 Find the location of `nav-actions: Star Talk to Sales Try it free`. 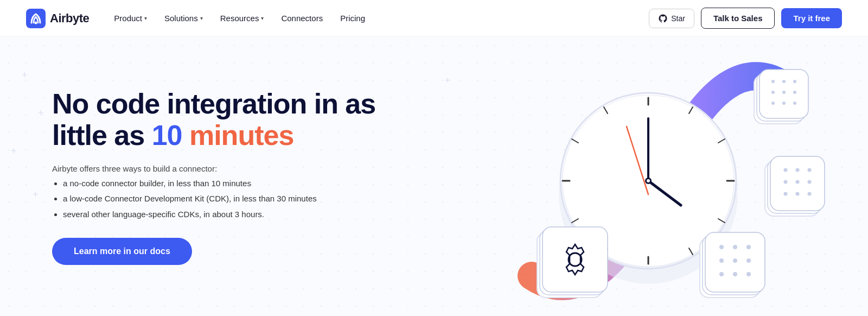

nav-actions: Star Talk to Sales Try it free is located at coordinates (745, 18).